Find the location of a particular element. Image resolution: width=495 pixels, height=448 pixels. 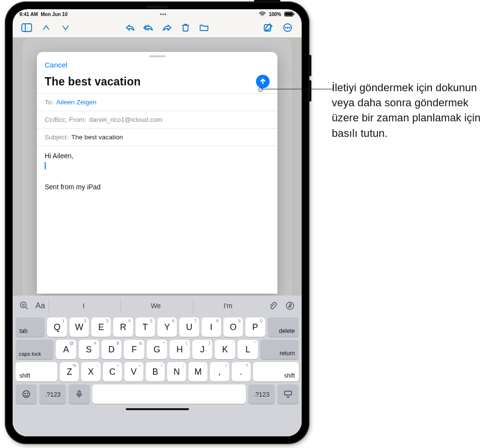

more-options-button is located at coordinates (288, 28).